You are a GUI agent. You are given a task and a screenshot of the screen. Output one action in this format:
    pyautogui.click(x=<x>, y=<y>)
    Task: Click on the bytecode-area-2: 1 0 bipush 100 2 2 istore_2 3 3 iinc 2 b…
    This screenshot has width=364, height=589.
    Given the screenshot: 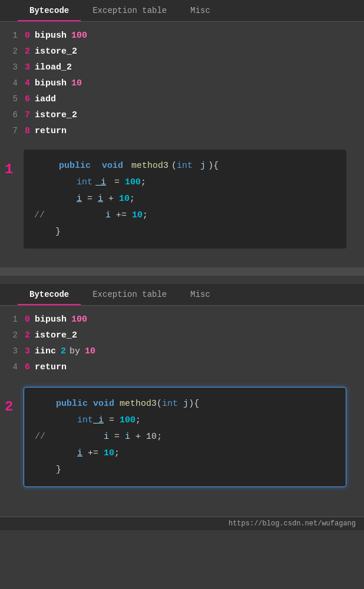 What is the action you would take?
    pyautogui.click(x=182, y=343)
    